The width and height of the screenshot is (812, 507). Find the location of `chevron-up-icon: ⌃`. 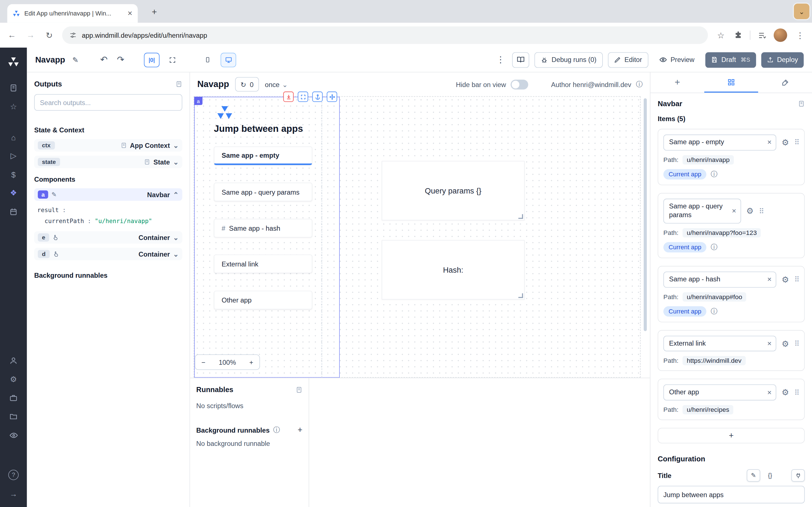

chevron-up-icon: ⌃ is located at coordinates (176, 194).